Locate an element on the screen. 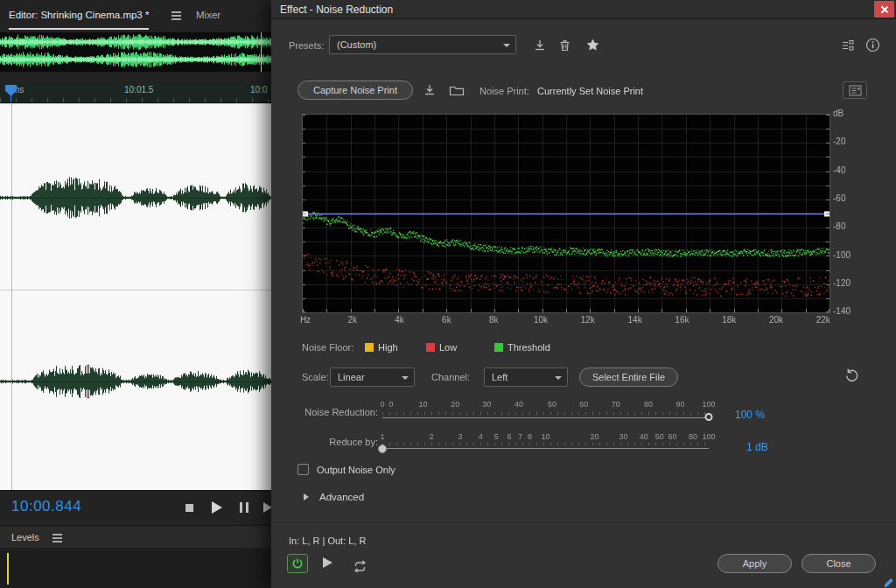 The width and height of the screenshot is (896, 588). legend-low-swatch is located at coordinates (430, 347).